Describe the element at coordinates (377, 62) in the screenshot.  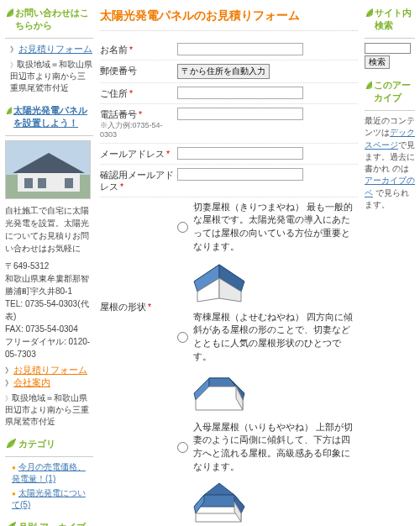
I see `search-button: 検索` at that location.